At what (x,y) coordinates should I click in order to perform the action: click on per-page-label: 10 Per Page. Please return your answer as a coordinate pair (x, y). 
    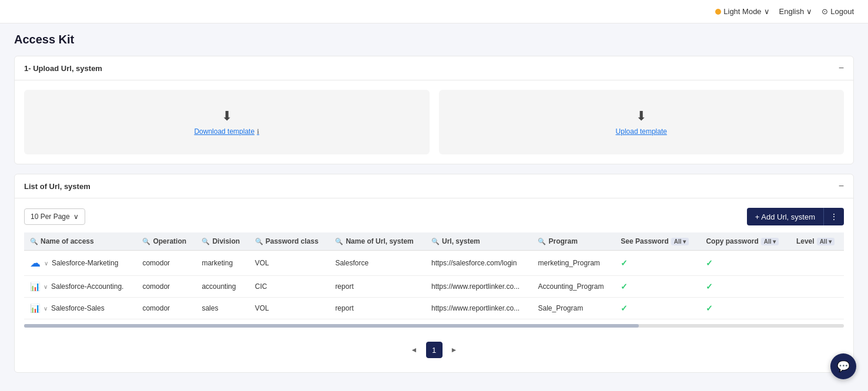
    Looking at the image, I should click on (51, 217).